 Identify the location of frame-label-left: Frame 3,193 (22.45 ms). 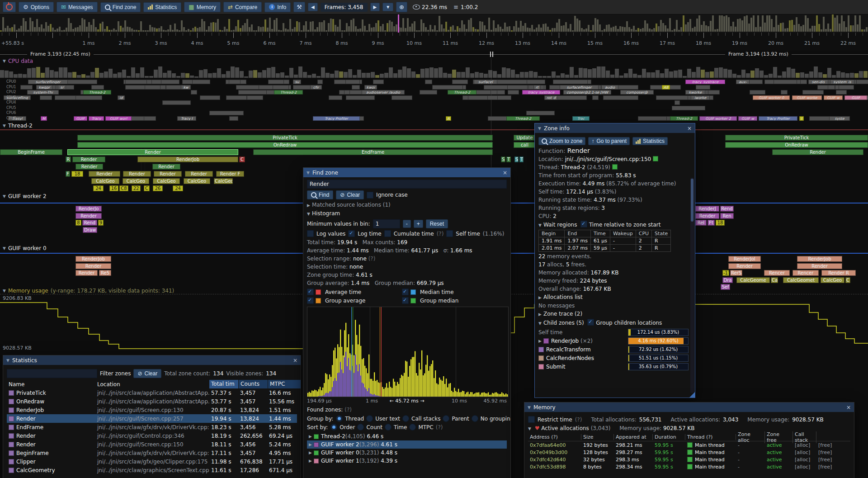
(61, 54).